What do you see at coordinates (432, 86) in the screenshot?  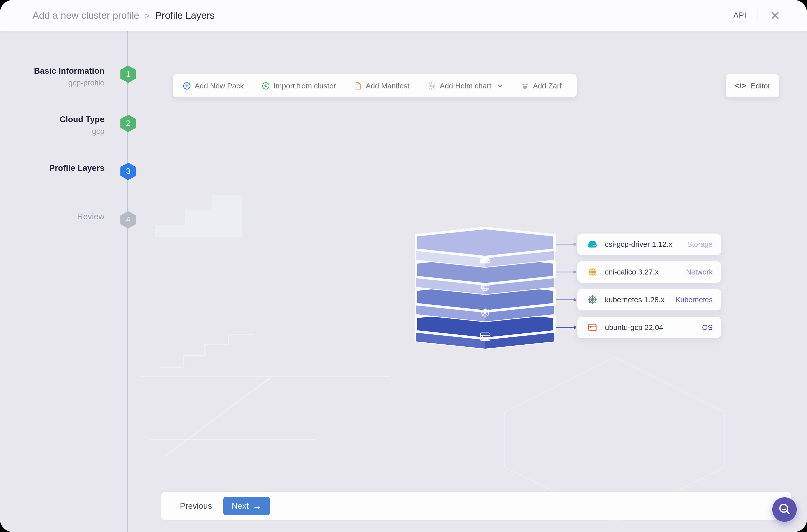 I see `helm-wheel-icon: HELM` at bounding box center [432, 86].